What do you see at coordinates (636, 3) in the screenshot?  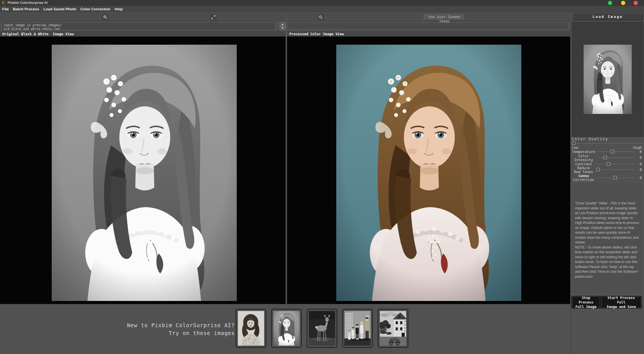 I see `window-button-red` at bounding box center [636, 3].